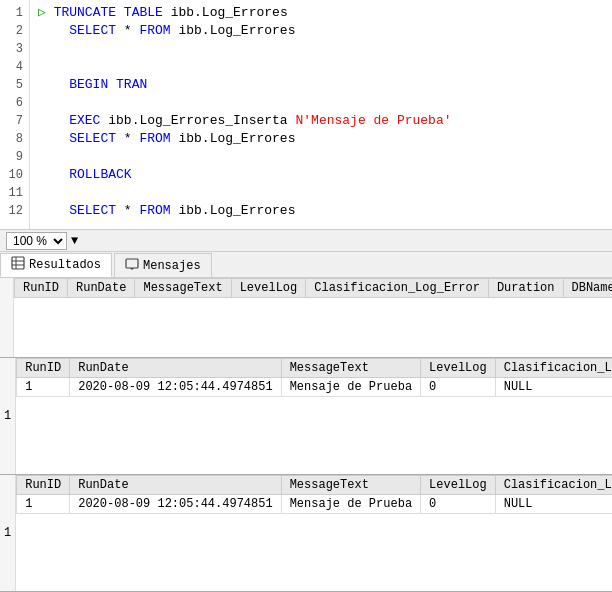  Describe the element at coordinates (14, 103) in the screenshot. I see `line-number: 6` at that location.